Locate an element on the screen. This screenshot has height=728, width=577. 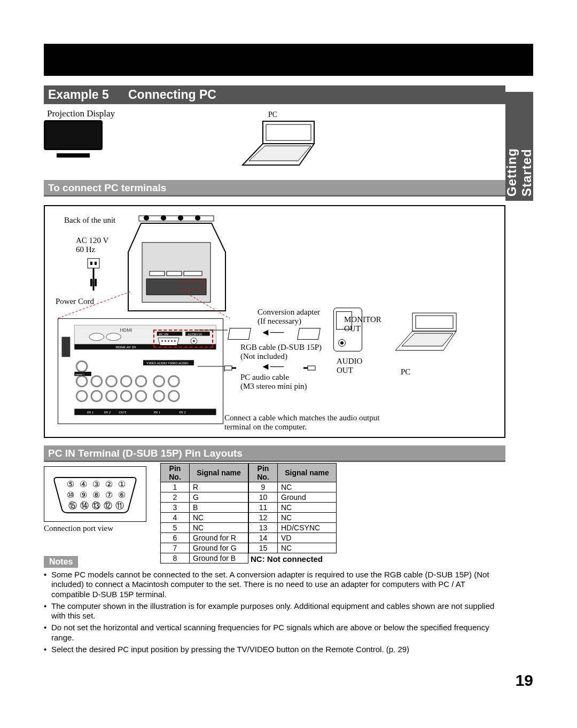
section-title-bar: Example 5 Connecting PC is located at coordinates (275, 95).